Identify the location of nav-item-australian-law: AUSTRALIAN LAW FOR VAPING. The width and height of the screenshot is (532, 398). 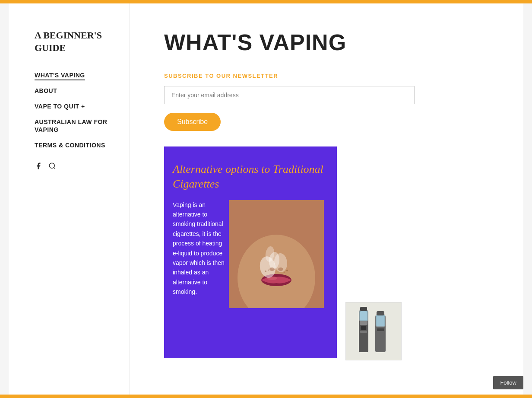
(75, 126).